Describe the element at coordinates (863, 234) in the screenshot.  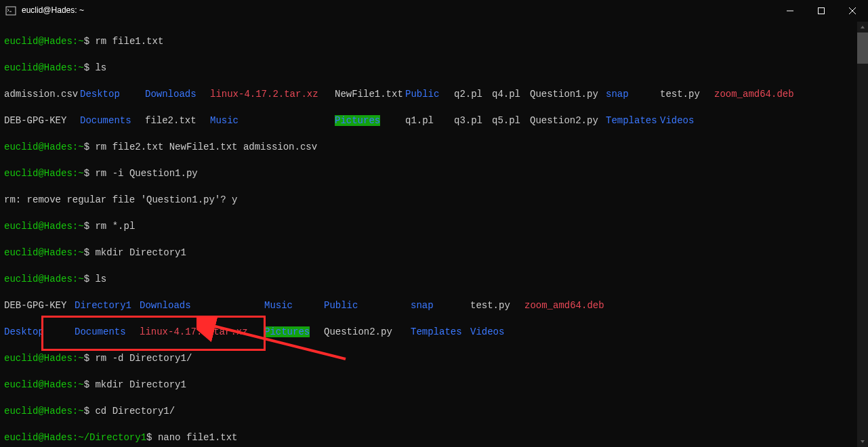
I see `scrollbar` at that location.